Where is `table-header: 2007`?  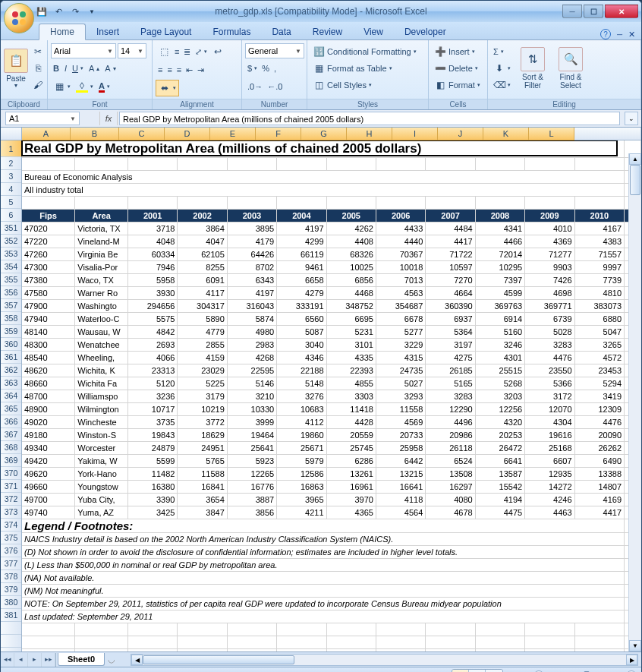
table-header: 2007 is located at coordinates (451, 216).